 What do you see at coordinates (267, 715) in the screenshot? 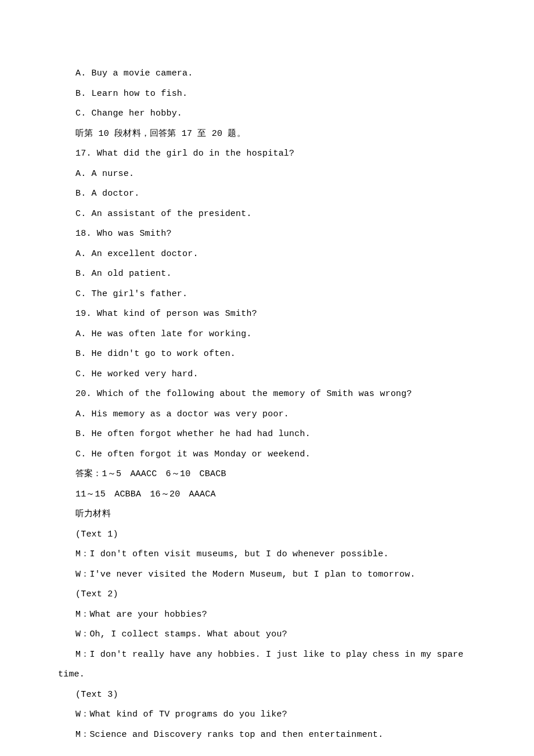
I see `text-line: W：What kind of TV programs do you like?` at bounding box center [267, 715].